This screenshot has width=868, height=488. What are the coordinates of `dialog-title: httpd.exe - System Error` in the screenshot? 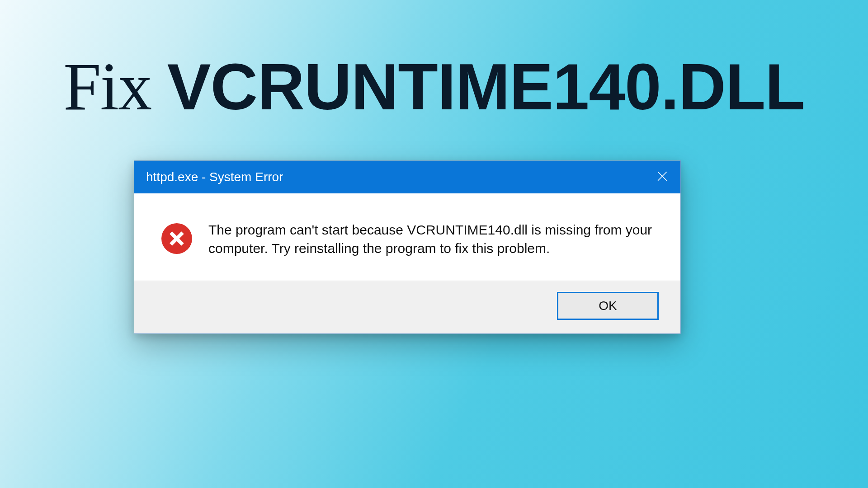 It's located at (214, 177).